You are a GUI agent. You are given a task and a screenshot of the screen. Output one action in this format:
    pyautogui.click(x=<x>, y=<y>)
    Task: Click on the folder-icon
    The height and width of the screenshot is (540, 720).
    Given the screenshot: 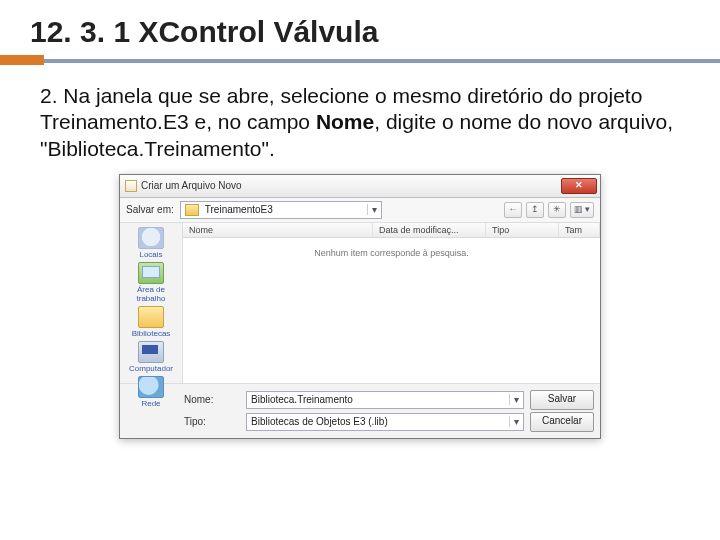 What is the action you would take?
    pyautogui.click(x=192, y=210)
    